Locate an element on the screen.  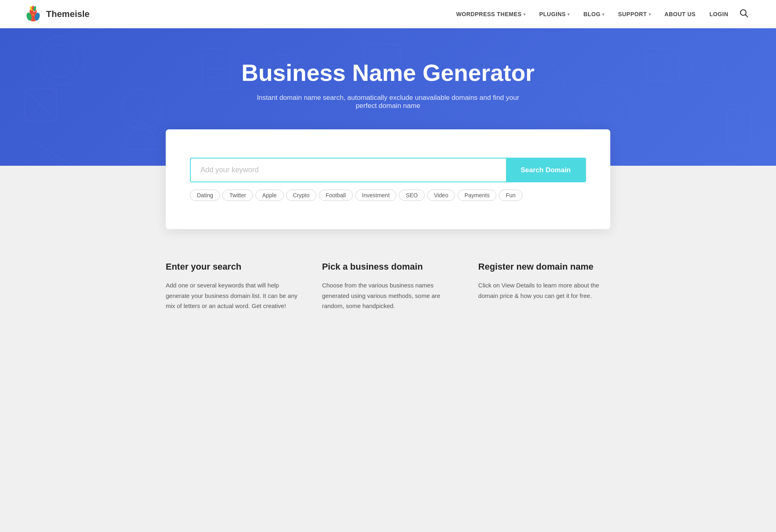
search-icon is located at coordinates (744, 15).